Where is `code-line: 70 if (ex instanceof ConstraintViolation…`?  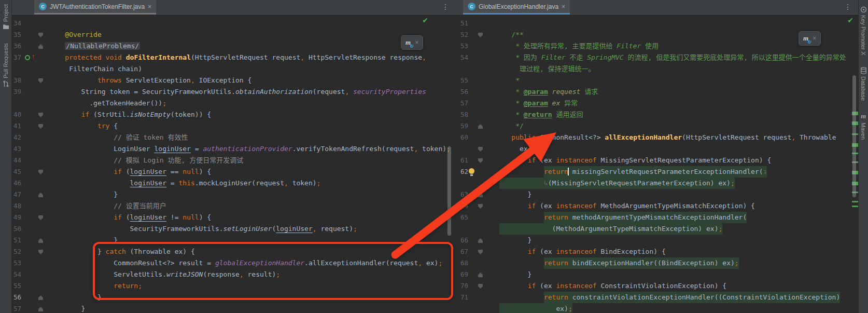 code-line: 70 if (ex instanceof ConstraintViolation… is located at coordinates (657, 286).